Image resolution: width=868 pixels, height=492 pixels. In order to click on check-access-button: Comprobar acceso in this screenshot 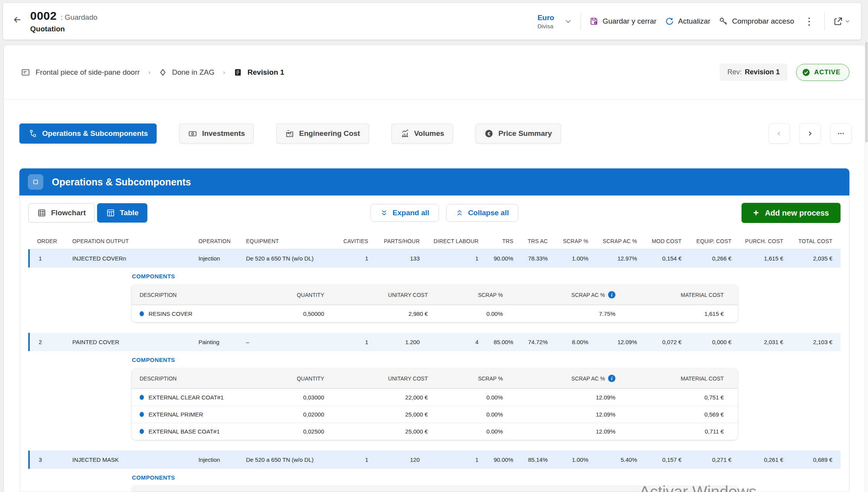, I will do `click(757, 21)`.